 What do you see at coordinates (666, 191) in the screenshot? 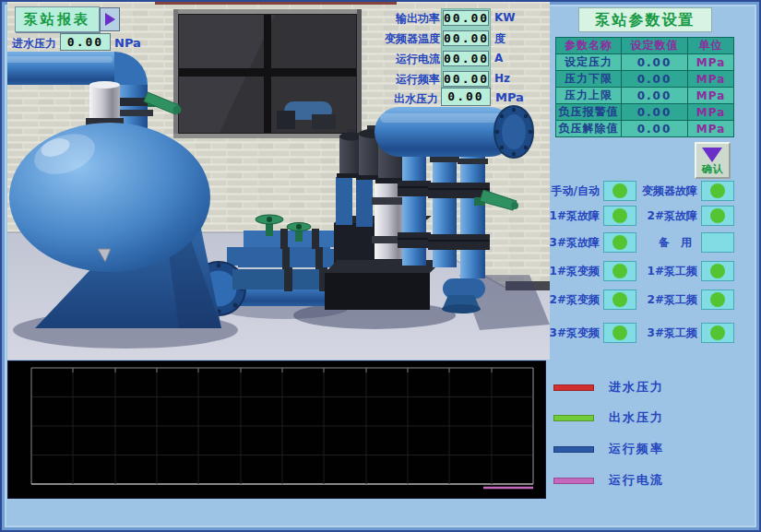
I see `status-label-vfd-fault: 变频器故障` at bounding box center [666, 191].